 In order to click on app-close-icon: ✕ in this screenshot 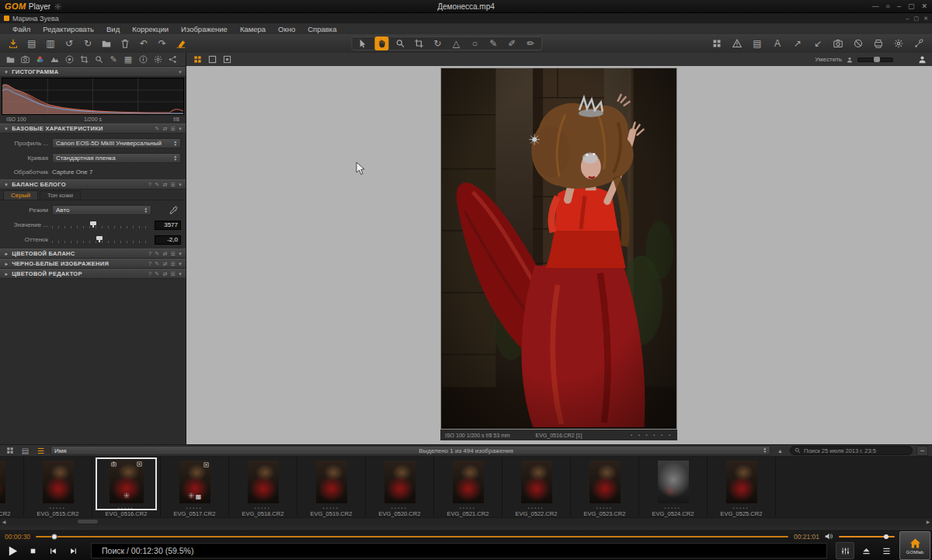, I will do `click(926, 19)`.